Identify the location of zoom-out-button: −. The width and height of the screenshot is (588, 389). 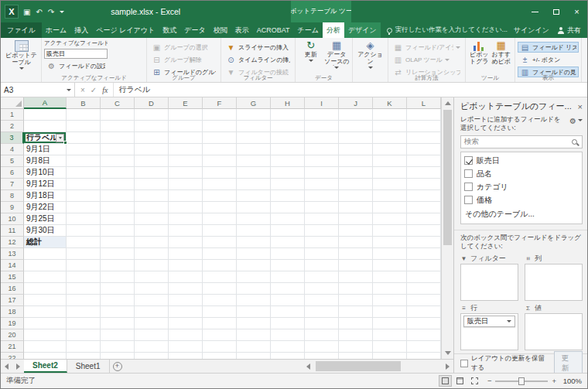
(490, 380).